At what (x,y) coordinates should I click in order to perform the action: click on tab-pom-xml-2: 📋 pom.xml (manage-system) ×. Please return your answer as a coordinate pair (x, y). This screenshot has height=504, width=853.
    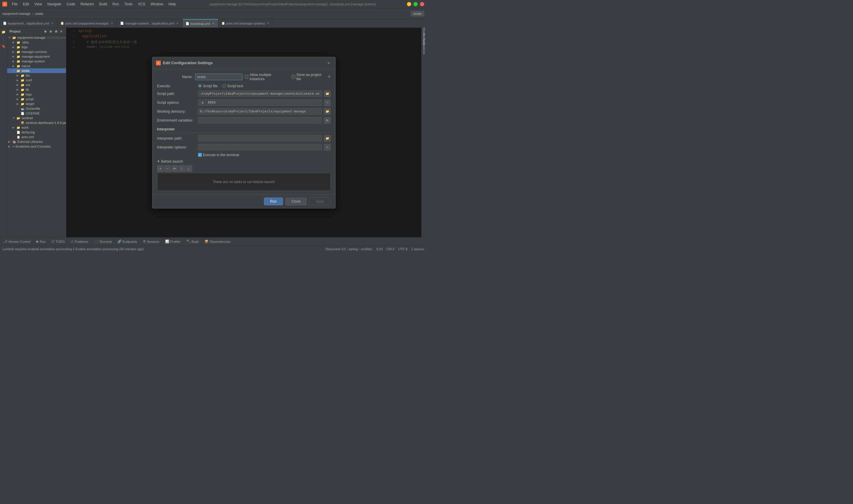
    Looking at the image, I should click on (246, 23).